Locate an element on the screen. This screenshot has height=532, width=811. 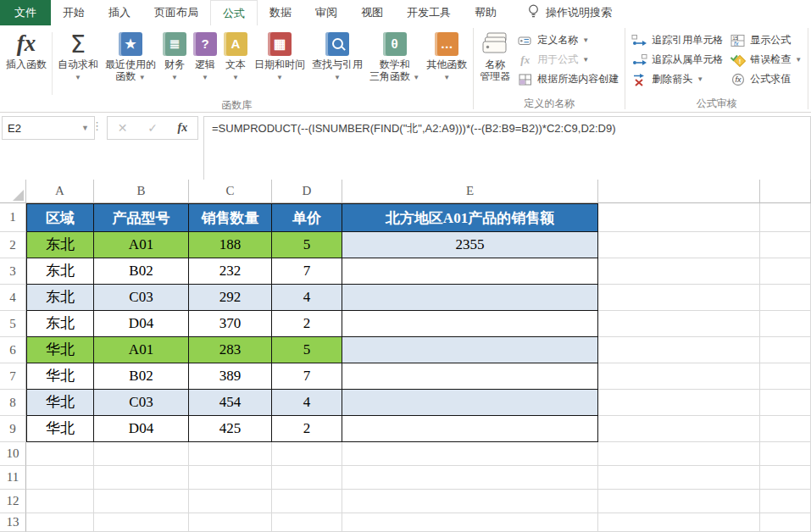
cell-B11 is located at coordinates (142, 478).